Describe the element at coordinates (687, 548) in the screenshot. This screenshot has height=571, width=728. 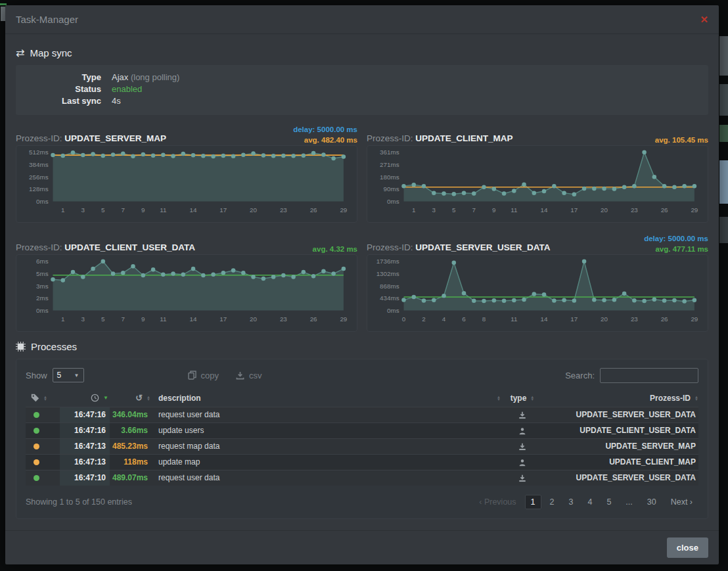
I see `close-button: close` at that location.